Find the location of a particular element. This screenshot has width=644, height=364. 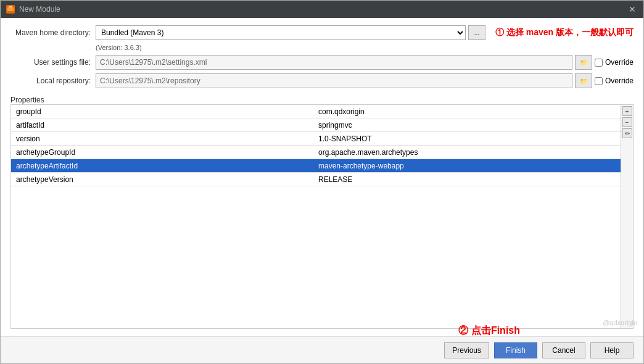

local-repo-override-label: Override is located at coordinates (614, 81).